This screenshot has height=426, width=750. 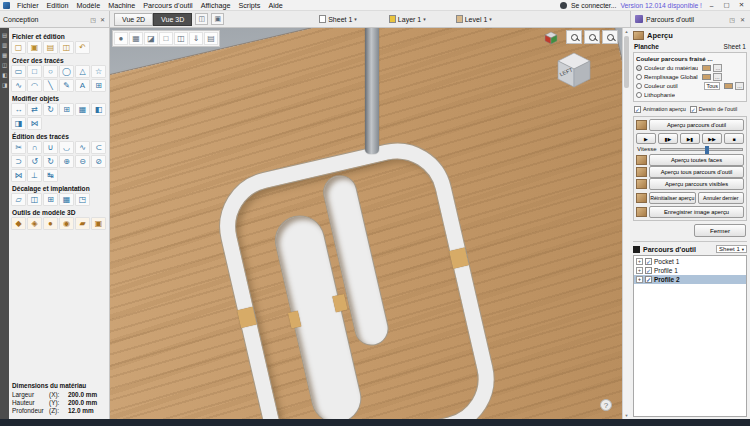 What do you see at coordinates (66, 200) in the screenshot?
I see `tool-icon: ▦` at bounding box center [66, 200].